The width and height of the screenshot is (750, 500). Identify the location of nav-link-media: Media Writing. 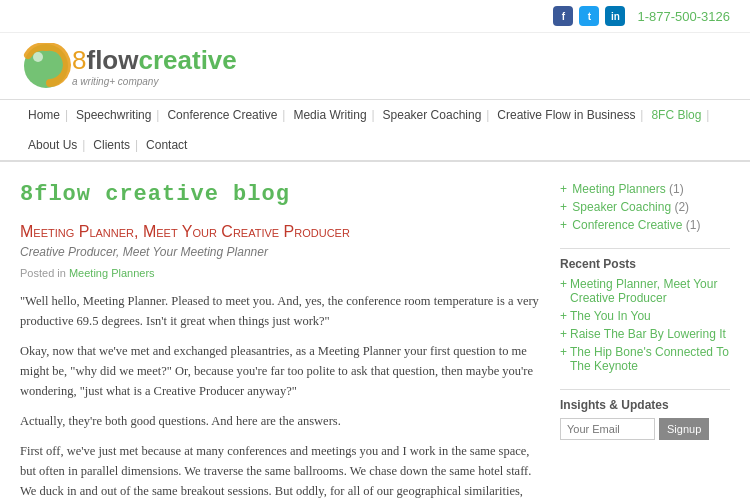
(330, 115).